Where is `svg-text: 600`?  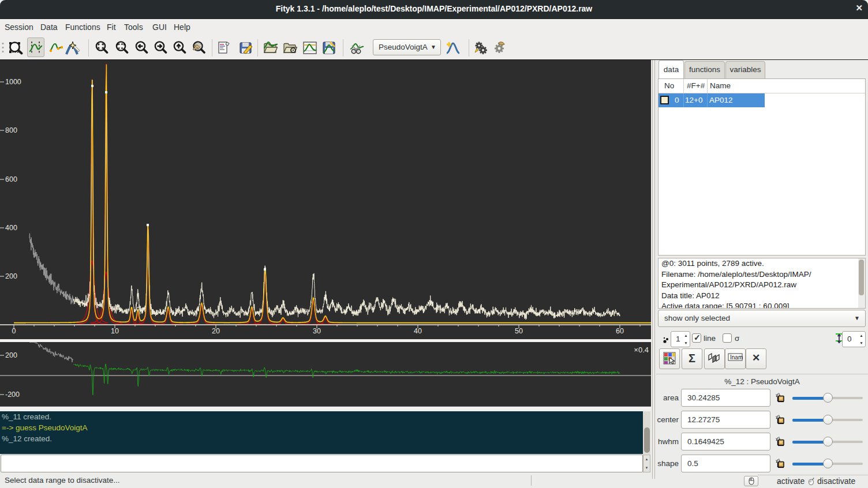
svg-text: 600 is located at coordinates (12, 179).